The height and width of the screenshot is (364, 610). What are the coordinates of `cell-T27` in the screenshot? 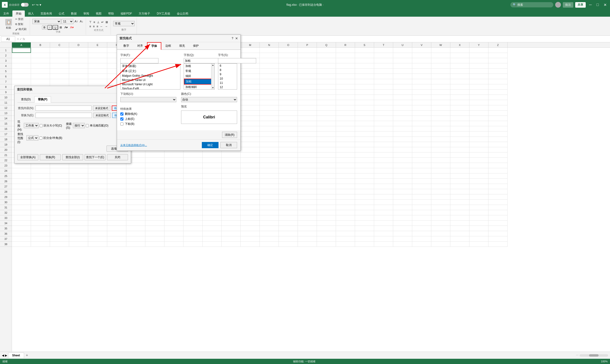 It's located at (384, 186).